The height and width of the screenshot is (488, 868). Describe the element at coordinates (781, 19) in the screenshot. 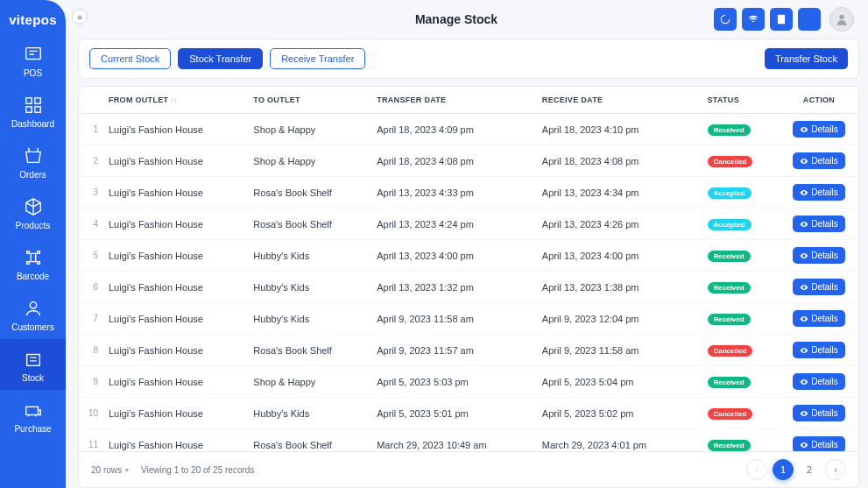

I see `calculator-icon` at that location.